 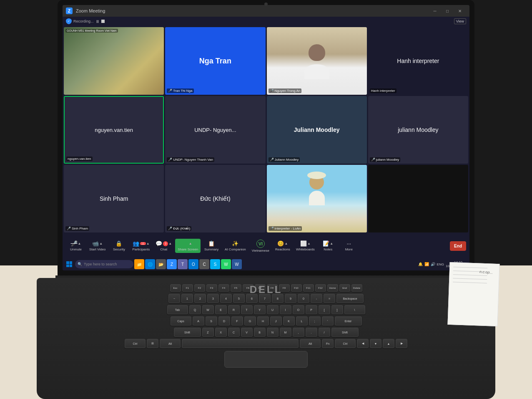 What do you see at coordinates (104, 264) in the screenshot?
I see `taskbar-search: 🔍 Type here to search` at bounding box center [104, 264].